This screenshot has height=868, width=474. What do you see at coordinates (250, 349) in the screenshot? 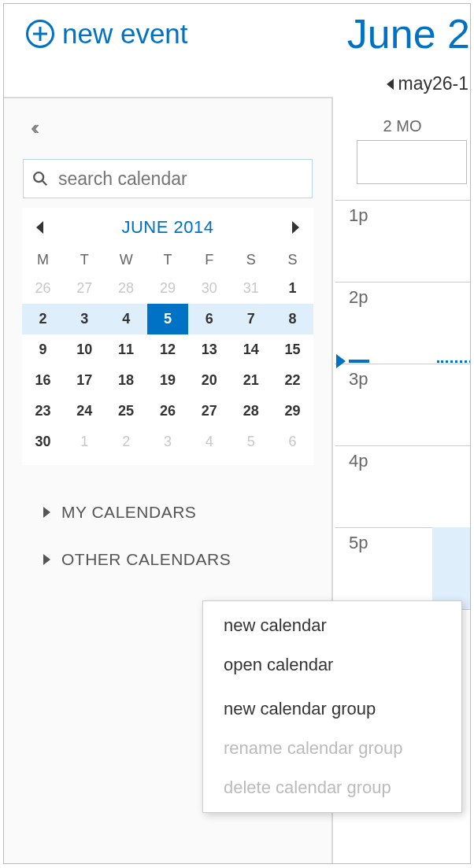
I see `mini-calendar-day: 14` at bounding box center [250, 349].